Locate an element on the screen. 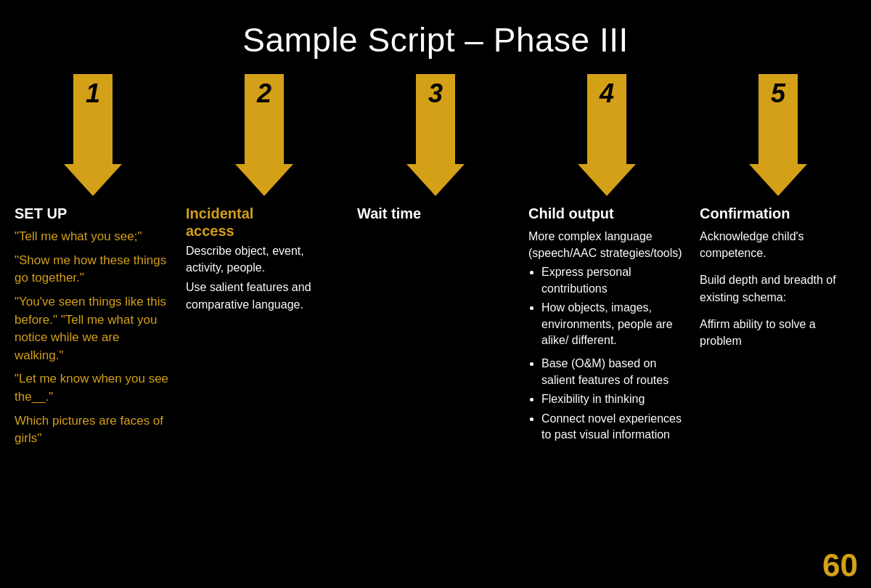  column-1: 1 SET UP "Tell me what you see;" "Show m… is located at coordinates (93, 264).